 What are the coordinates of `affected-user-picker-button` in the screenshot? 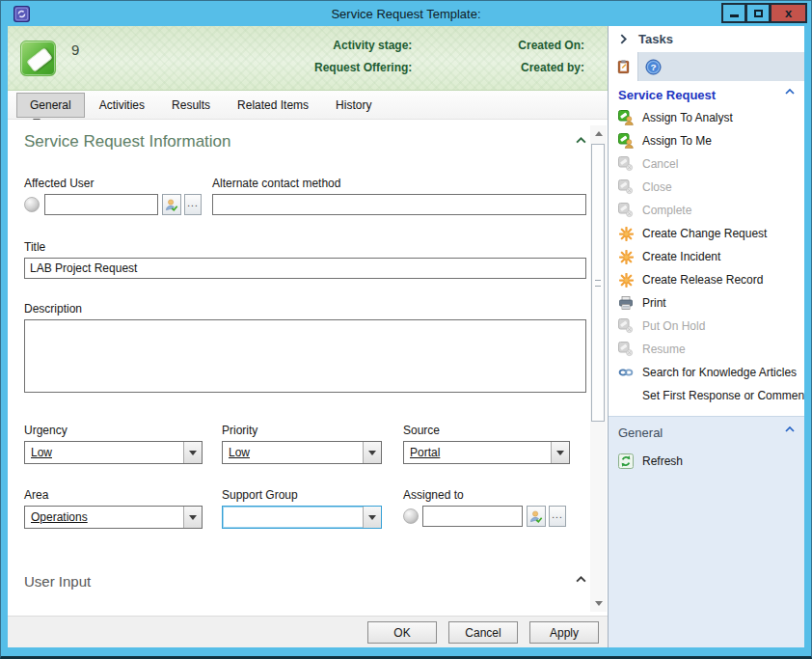 It's located at (172, 205).